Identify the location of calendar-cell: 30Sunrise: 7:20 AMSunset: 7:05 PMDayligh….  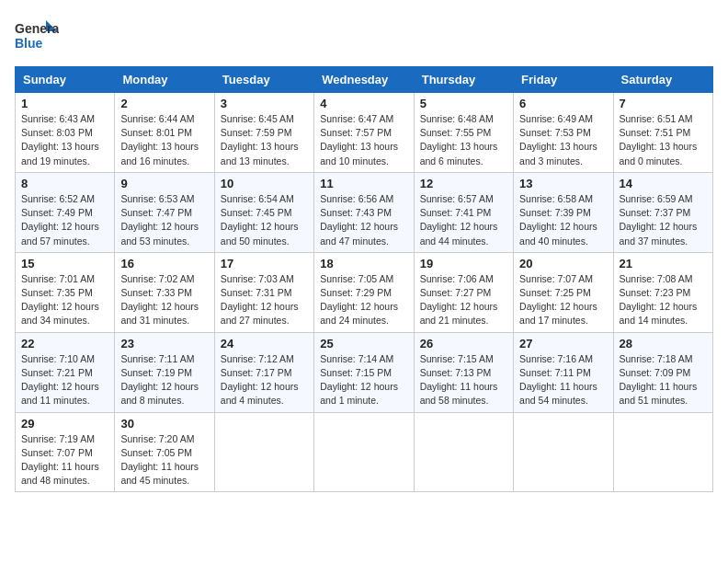
(165, 453).